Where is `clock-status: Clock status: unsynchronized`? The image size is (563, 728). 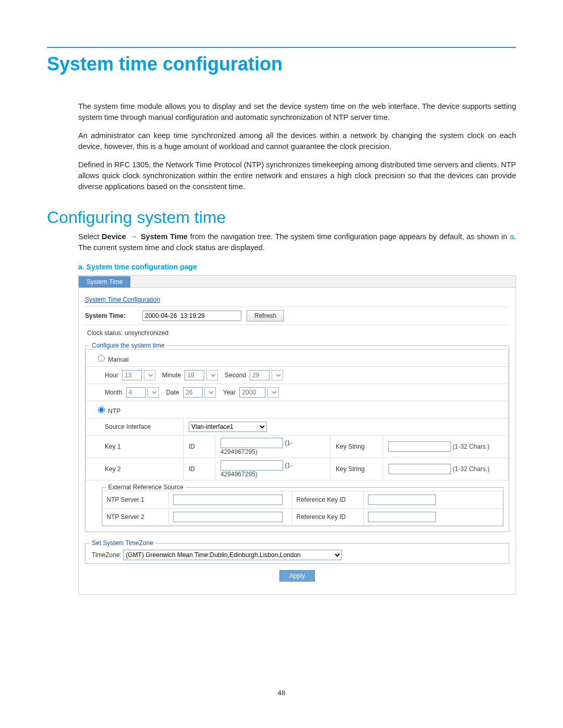 clock-status: Clock status: unsynchronized is located at coordinates (297, 334).